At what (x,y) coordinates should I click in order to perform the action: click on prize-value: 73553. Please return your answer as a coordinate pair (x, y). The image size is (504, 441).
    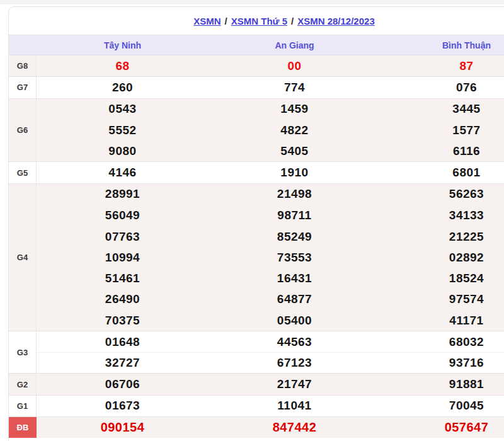
    Looking at the image, I should click on (295, 257).